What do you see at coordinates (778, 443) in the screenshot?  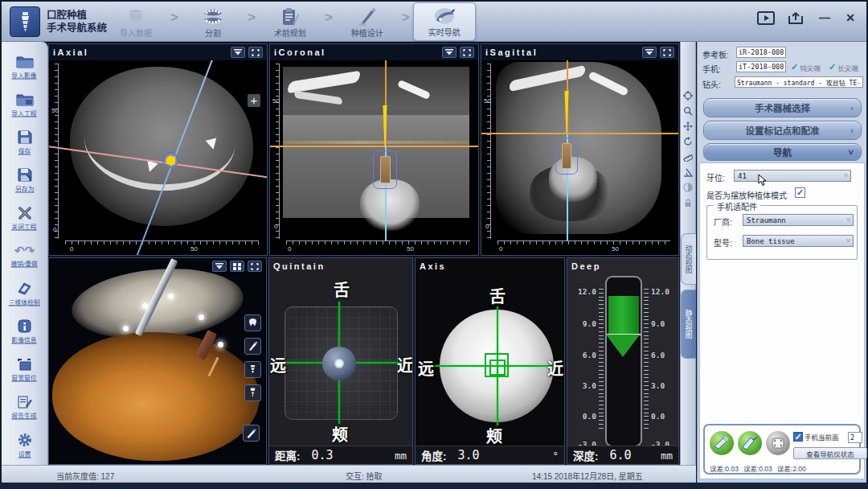 I see `reference-status-icon` at bounding box center [778, 443].